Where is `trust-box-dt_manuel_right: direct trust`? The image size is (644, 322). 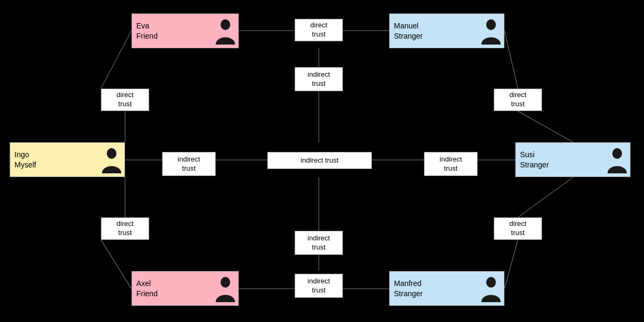
trust-box-dt_manuel_right: direct trust is located at coordinates (518, 100).